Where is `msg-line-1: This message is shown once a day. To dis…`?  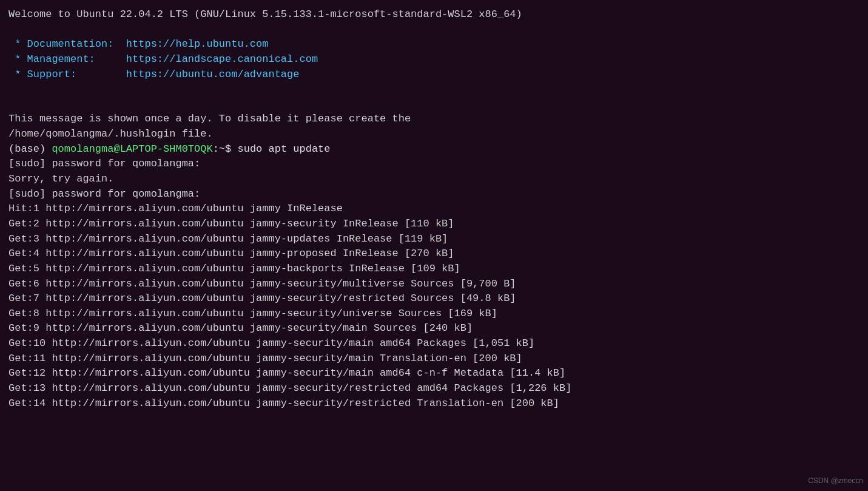 msg-line-1: This message is shown once a day. To dis… is located at coordinates (434, 119).